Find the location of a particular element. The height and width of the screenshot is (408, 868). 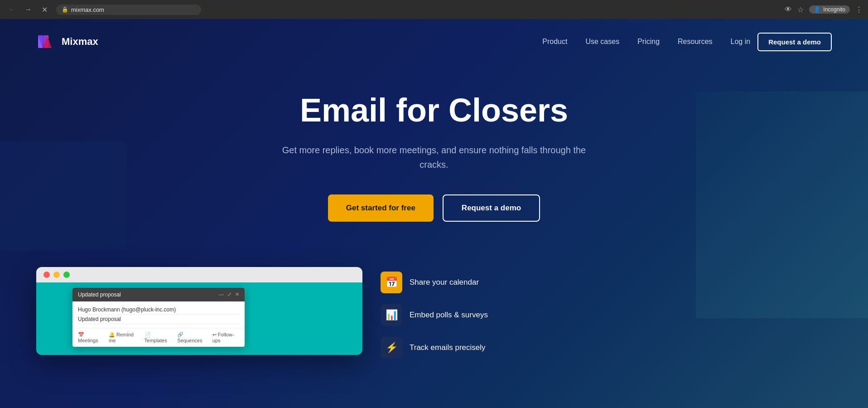

logo-link: Mixmax is located at coordinates (67, 42).